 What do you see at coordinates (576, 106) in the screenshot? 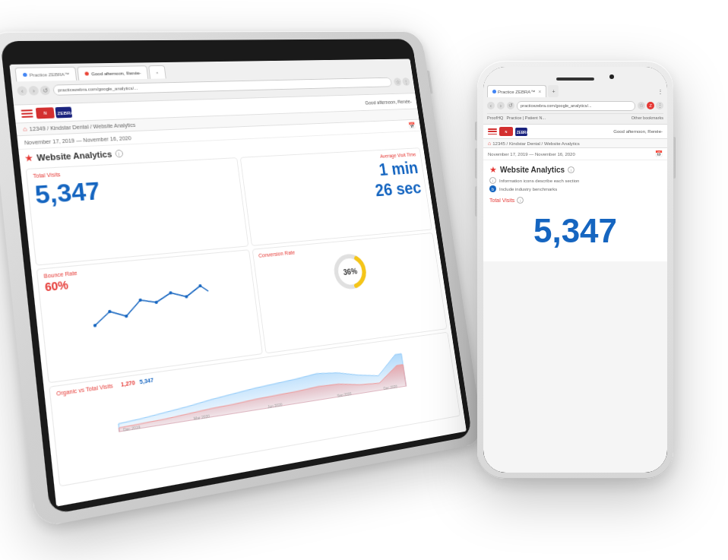
I see `phone-address-bar: practicezebra.com/google_analytics/...` at bounding box center [576, 106].